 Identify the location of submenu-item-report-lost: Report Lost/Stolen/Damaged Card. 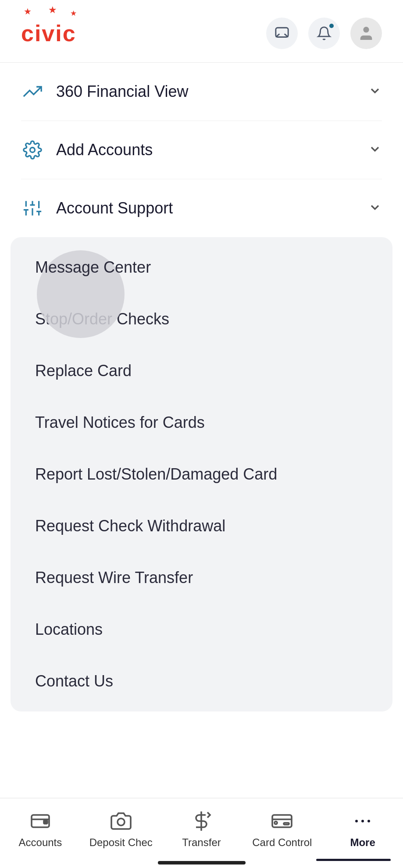
(202, 474).